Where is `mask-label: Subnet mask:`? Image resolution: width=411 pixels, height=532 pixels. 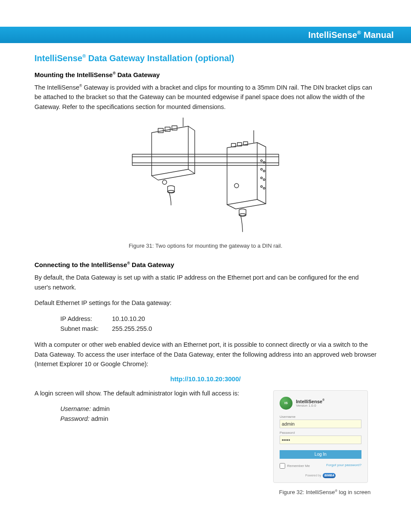
mask-label: Subnet mask: is located at coordinates (86, 329).